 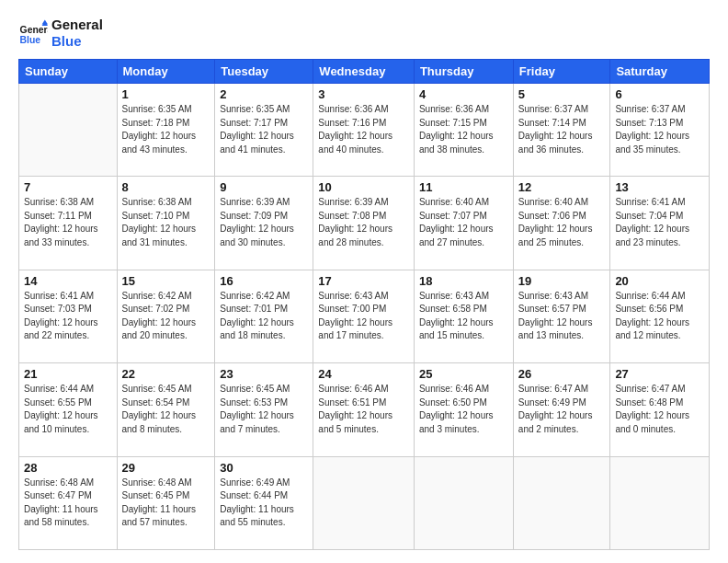 I want to click on logo: General Blue General Blue, so click(x=61, y=33).